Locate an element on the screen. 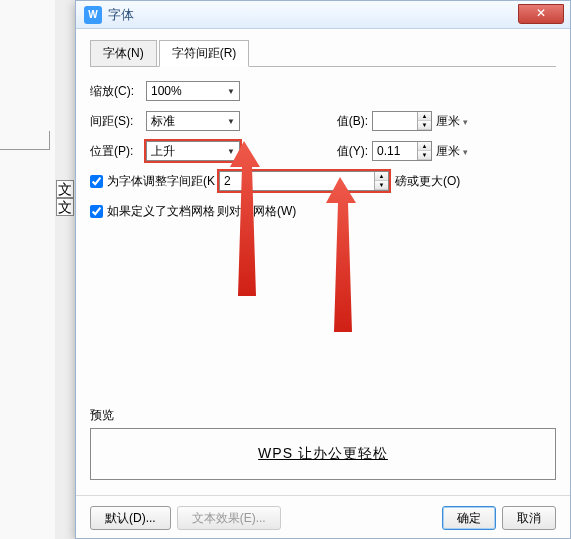 This screenshot has height=539, width=571. titlebar: W 字体 ✕ is located at coordinates (323, 15).